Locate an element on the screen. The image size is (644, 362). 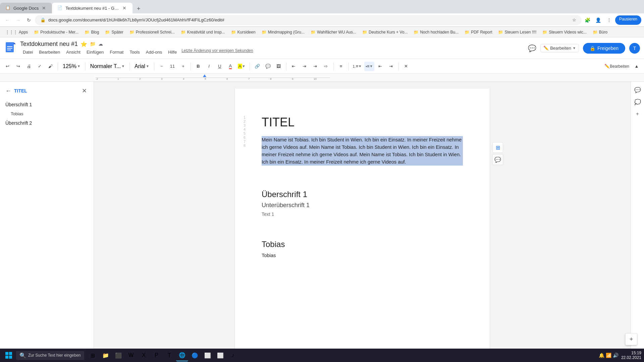
sidebar-item-ueberschrift1: Überschrift 1 is located at coordinates (47, 105).